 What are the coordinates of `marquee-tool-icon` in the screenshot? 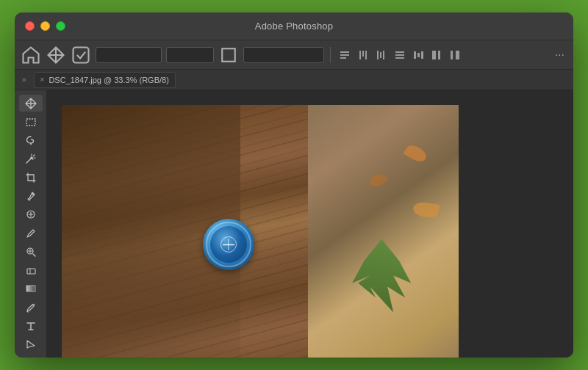 It's located at (31, 122).